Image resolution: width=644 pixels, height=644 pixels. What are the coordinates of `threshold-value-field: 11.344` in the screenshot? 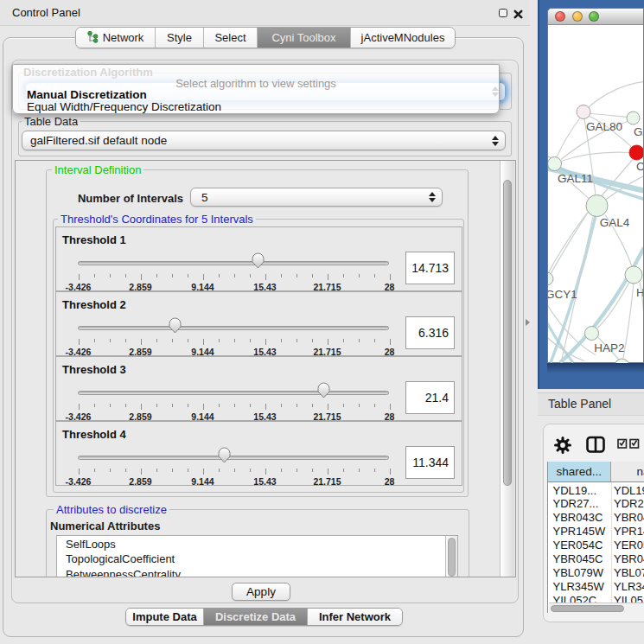 It's located at (430, 462).